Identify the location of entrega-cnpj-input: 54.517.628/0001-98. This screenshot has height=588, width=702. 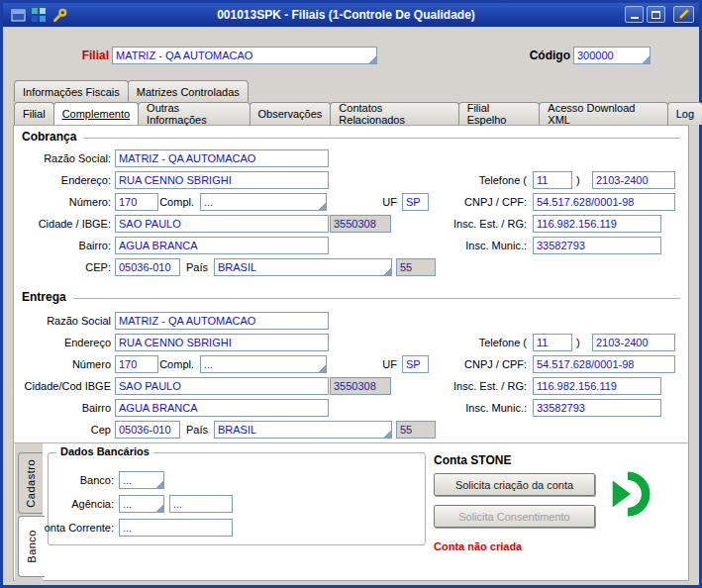
(604, 364).